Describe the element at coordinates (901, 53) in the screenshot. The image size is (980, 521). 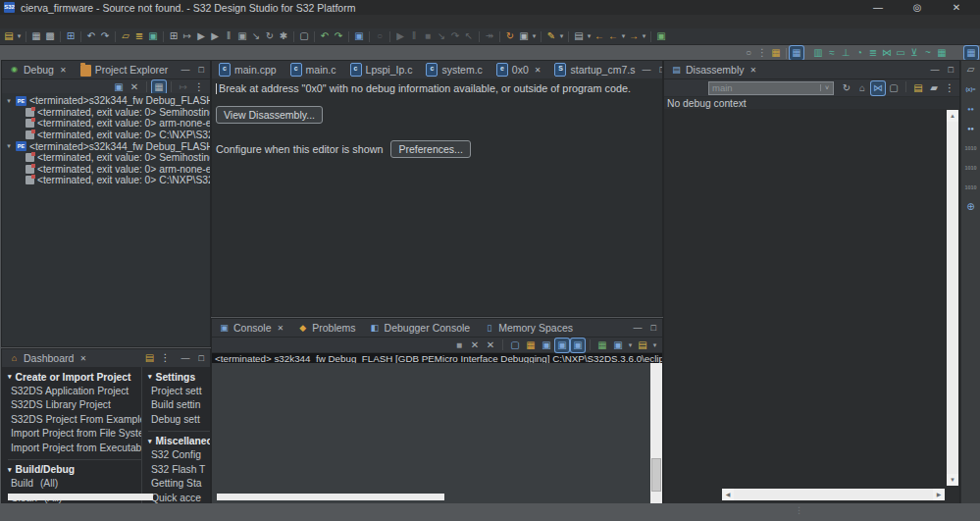
I see `quadspi-tool-icon: ▭` at that location.